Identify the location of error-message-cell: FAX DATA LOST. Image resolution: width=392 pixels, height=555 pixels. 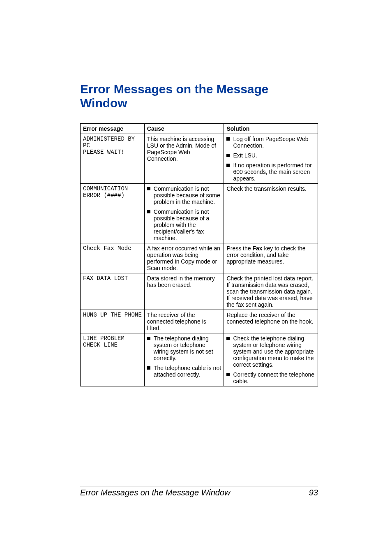
(113, 292).